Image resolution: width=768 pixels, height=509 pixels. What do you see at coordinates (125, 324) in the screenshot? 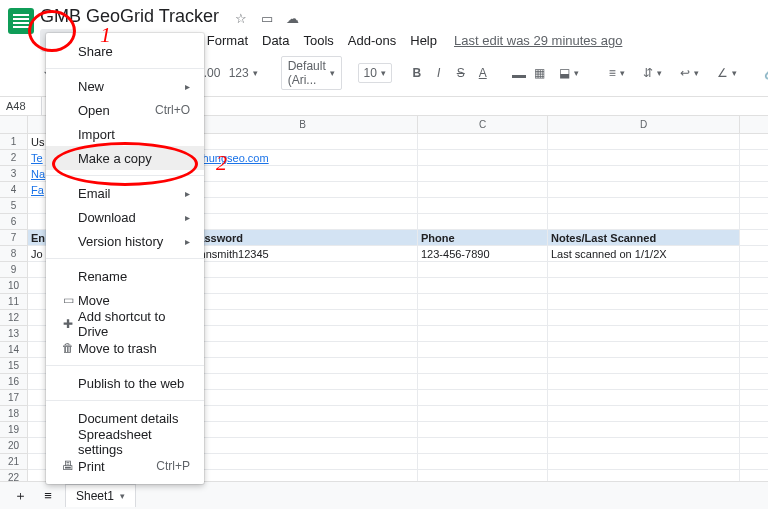
I see `menu-item-add-shortcut: ✚Add shortcut to Drive` at bounding box center [125, 324].